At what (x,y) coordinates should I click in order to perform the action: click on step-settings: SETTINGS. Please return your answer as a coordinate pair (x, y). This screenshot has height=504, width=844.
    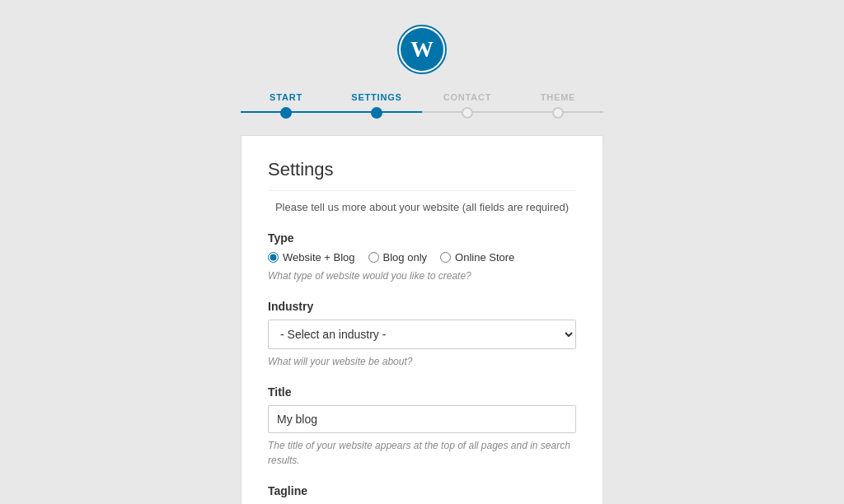
    Looking at the image, I should click on (377, 105).